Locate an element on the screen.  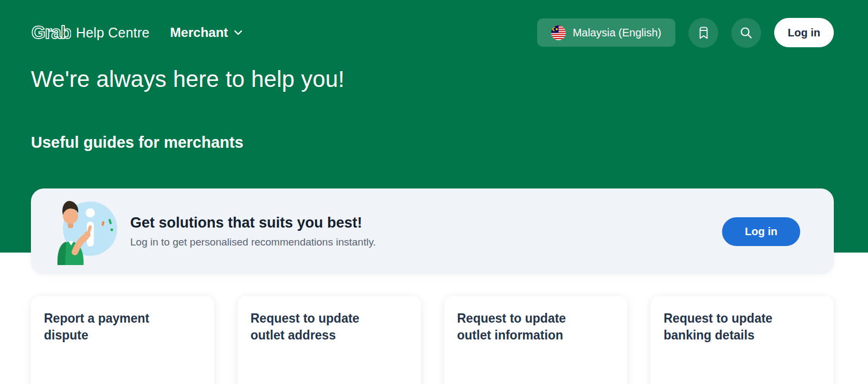
login-button-label: Log in is located at coordinates (804, 33).